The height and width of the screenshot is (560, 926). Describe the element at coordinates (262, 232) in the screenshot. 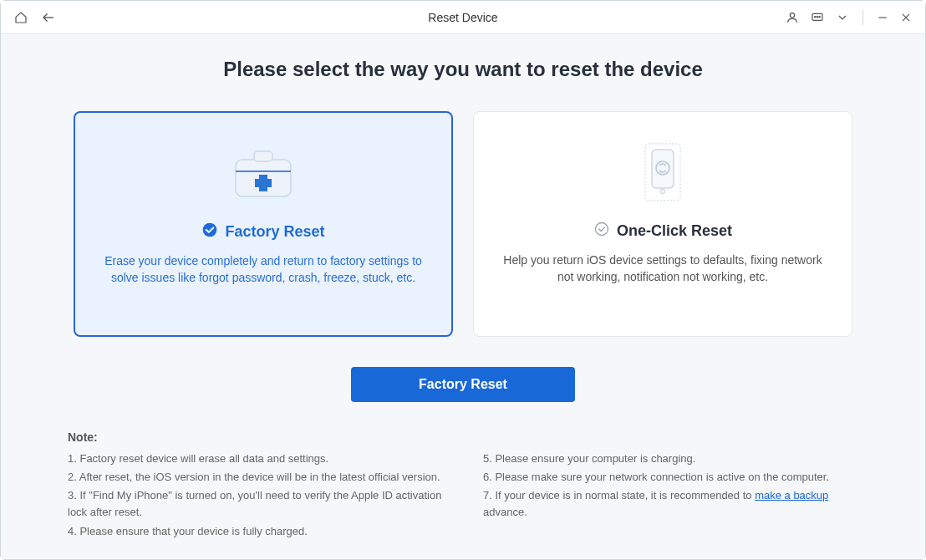

I see `factory-reset-title-row: Factory Reset` at that location.